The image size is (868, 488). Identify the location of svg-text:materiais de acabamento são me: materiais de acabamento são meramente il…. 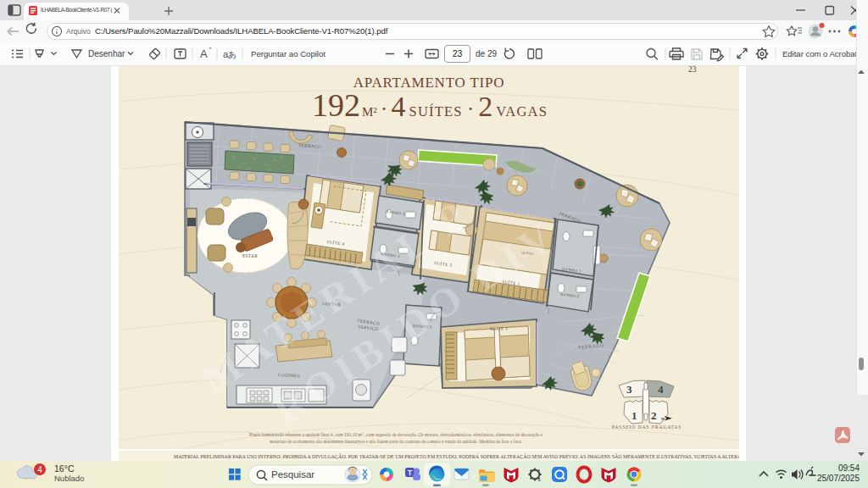
(396, 441).